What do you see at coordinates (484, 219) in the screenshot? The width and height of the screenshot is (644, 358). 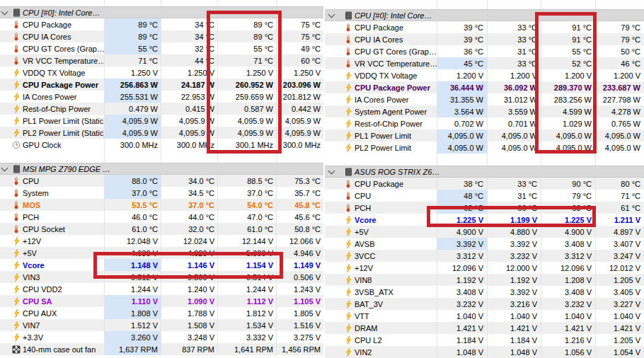 I see `sensor-row: Vcore 1.225 V 1.199 V 1.225 V 1.211 V` at bounding box center [484, 219].